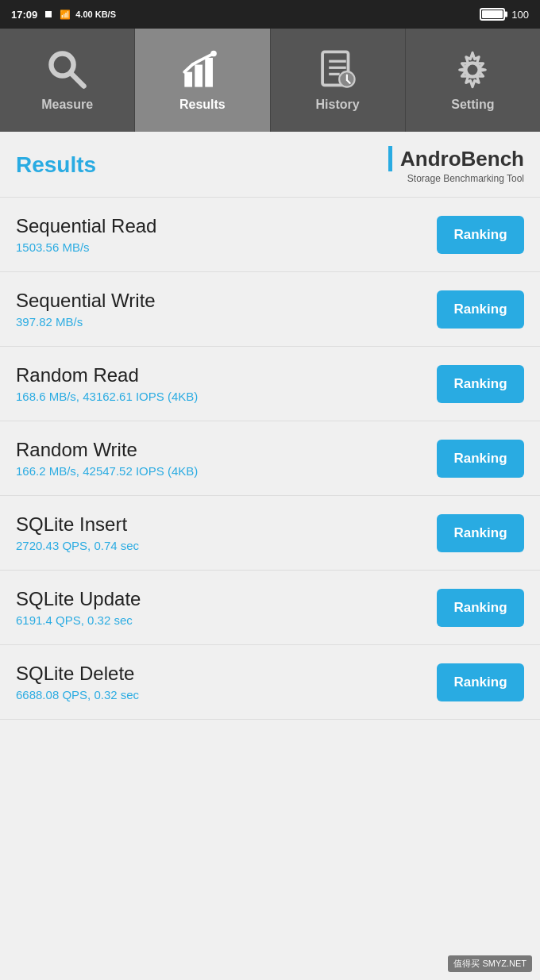 Image resolution: width=540 pixels, height=980 pixels. What do you see at coordinates (226, 397) in the screenshot?
I see `result-value: 168.6 MB/s, 43162.61 IOPS (4KB)` at bounding box center [226, 397].